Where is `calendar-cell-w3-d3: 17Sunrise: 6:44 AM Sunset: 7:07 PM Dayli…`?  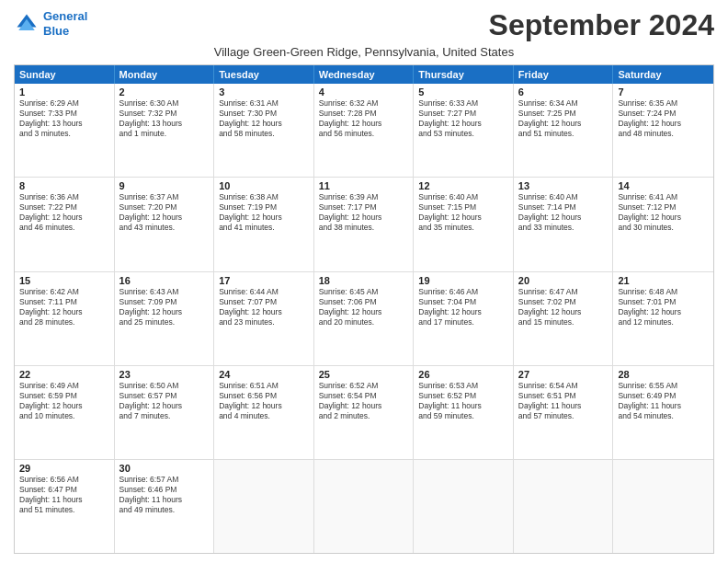 calendar-cell-w3-d3: 17Sunrise: 6:44 AM Sunset: 7:07 PM Dayli… is located at coordinates (265, 318).